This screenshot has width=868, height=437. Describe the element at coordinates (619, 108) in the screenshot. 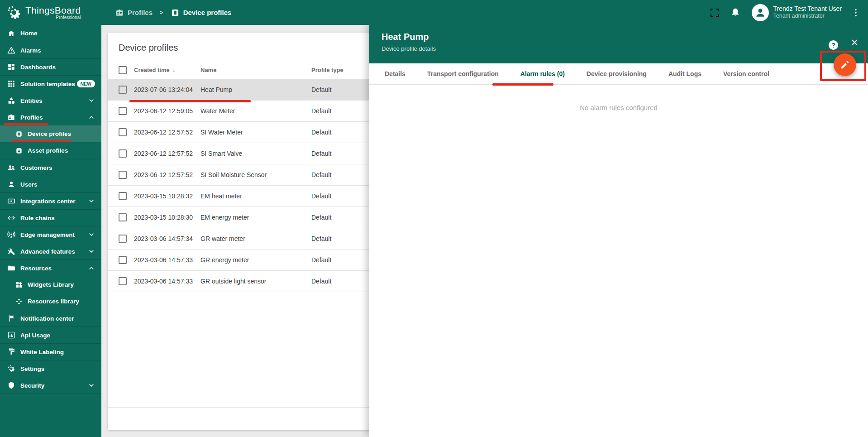

I see `empty-state-message: No alarm rules configured` at that location.